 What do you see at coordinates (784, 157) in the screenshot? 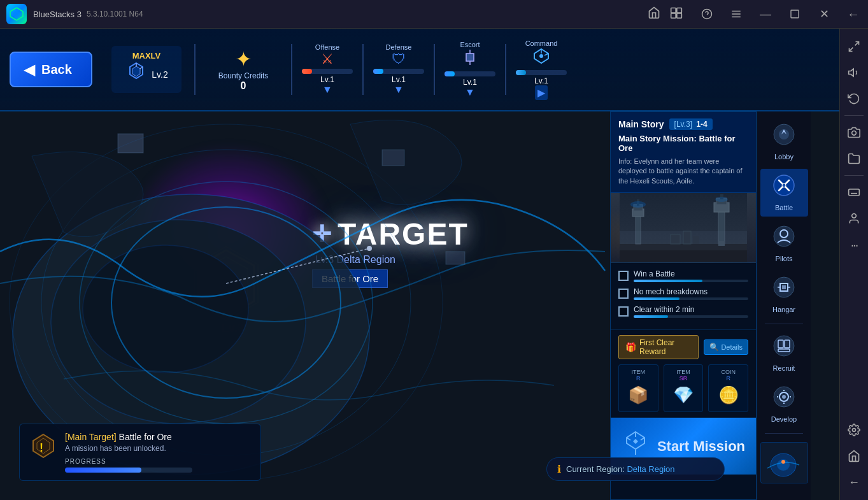
I see `lobby-label: Lobby` at bounding box center [784, 157].